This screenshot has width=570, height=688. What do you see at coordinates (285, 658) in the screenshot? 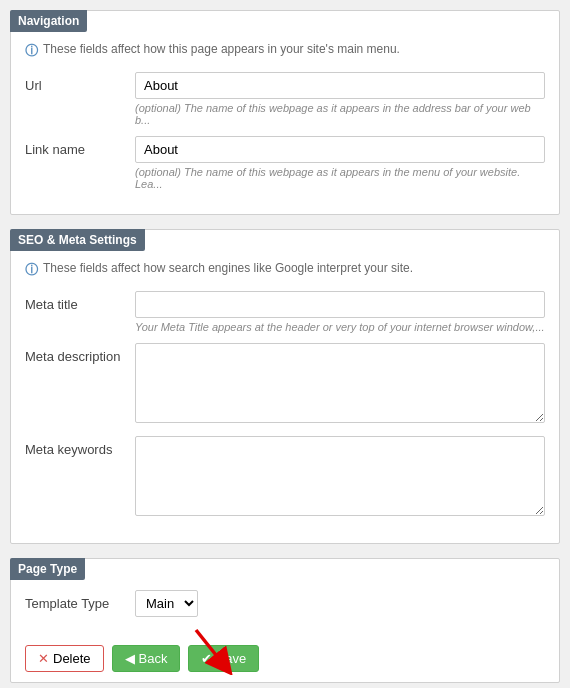
I see `footer-actions: ✕ Delete ◀ Back ✔ Save` at bounding box center [285, 658].